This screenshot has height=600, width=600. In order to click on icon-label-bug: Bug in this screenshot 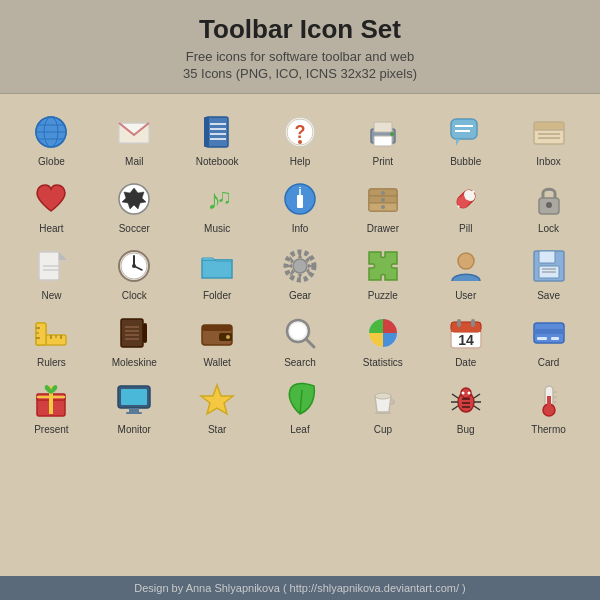, I will do `click(466, 430)`.